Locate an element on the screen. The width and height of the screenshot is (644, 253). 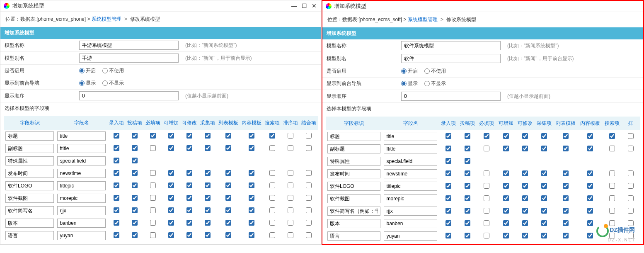
column-header: 内容模板 is located at coordinates (590, 124).